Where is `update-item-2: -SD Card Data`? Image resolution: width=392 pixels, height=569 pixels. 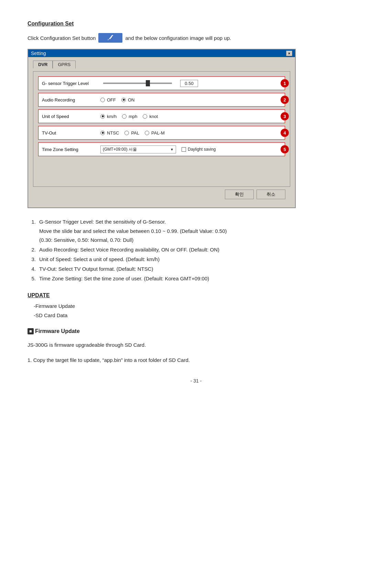
update-item-2: -SD Card Data is located at coordinates (199, 315).